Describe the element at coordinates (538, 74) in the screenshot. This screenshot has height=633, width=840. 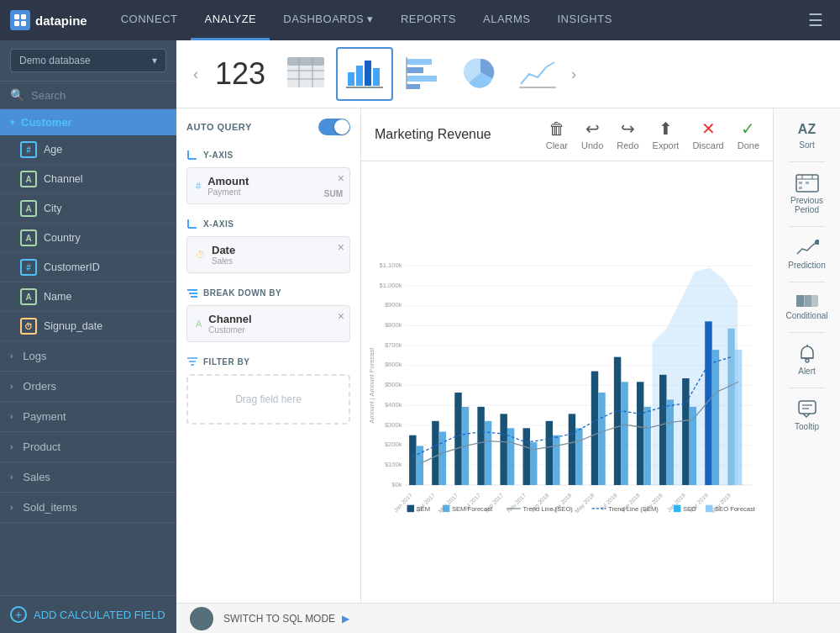
I see `chart-type-line` at that location.